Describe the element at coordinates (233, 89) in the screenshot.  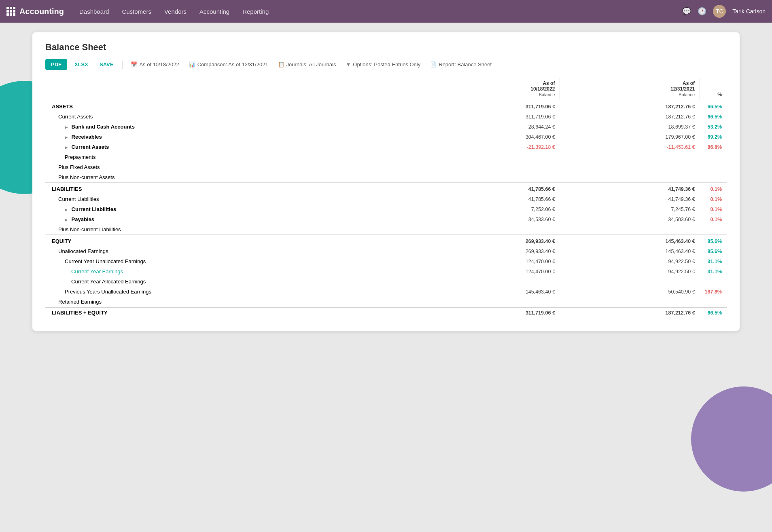
I see `th-label` at that location.